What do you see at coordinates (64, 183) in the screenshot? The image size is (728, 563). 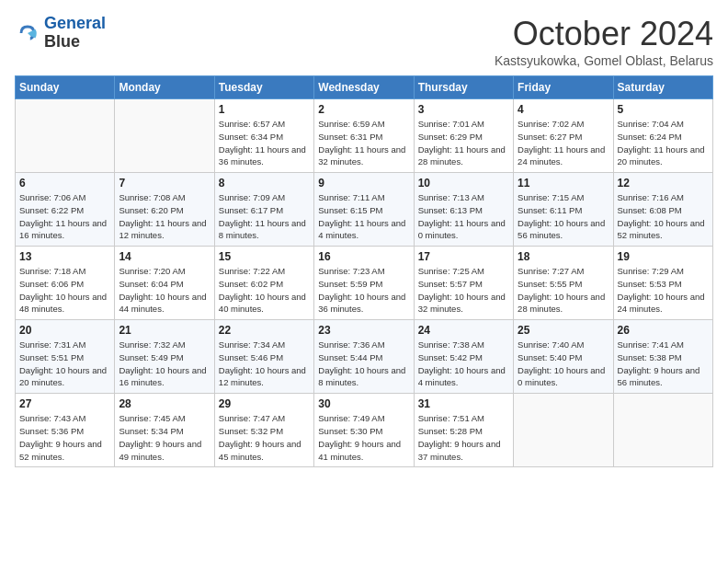 I see `day-number: 6` at bounding box center [64, 183].